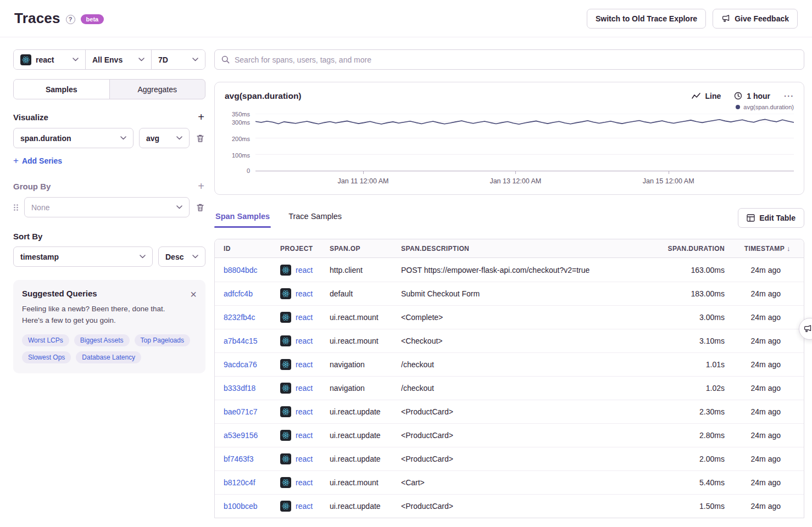  What do you see at coordinates (241, 122) in the screenshot?
I see `y-tick: 300ms` at bounding box center [241, 122].